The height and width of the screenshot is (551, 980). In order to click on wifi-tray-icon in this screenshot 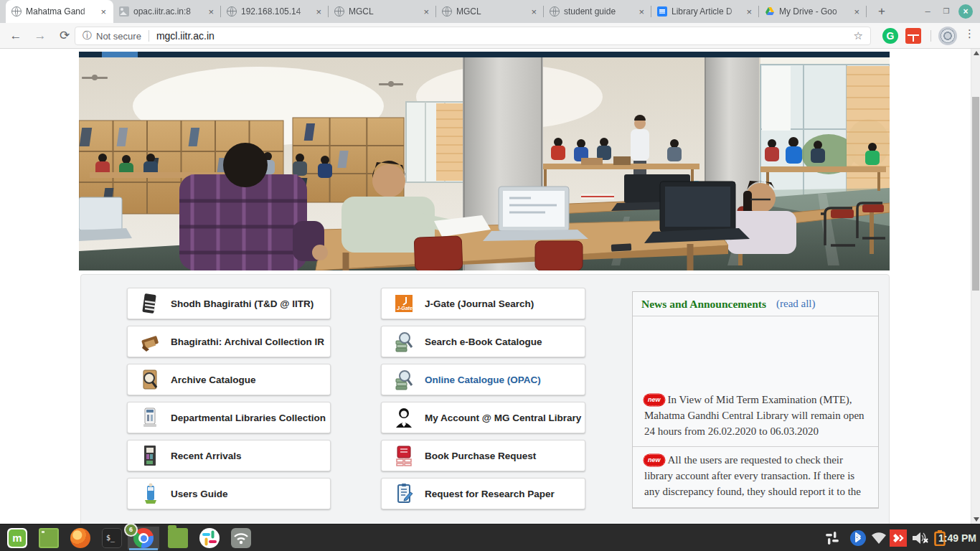, I will do `click(879, 538)`.